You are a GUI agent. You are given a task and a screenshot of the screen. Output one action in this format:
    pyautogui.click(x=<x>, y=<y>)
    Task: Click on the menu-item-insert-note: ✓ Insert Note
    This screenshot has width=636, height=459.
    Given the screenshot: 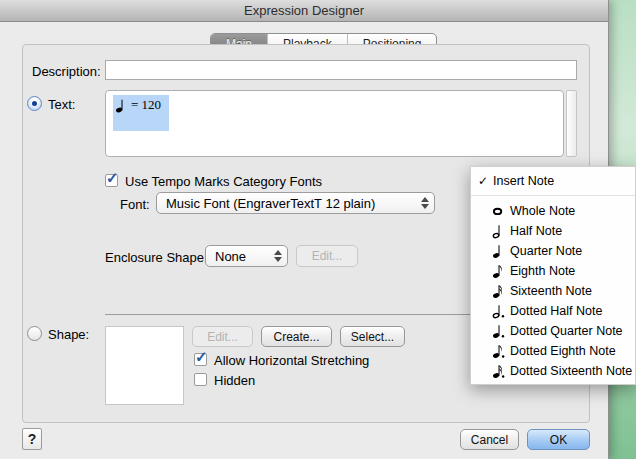 What is the action you would take?
    pyautogui.click(x=553, y=180)
    